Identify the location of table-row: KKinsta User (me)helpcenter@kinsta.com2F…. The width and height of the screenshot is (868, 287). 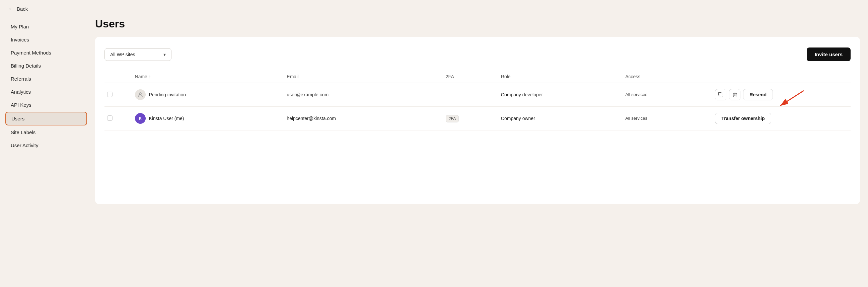
(477, 118).